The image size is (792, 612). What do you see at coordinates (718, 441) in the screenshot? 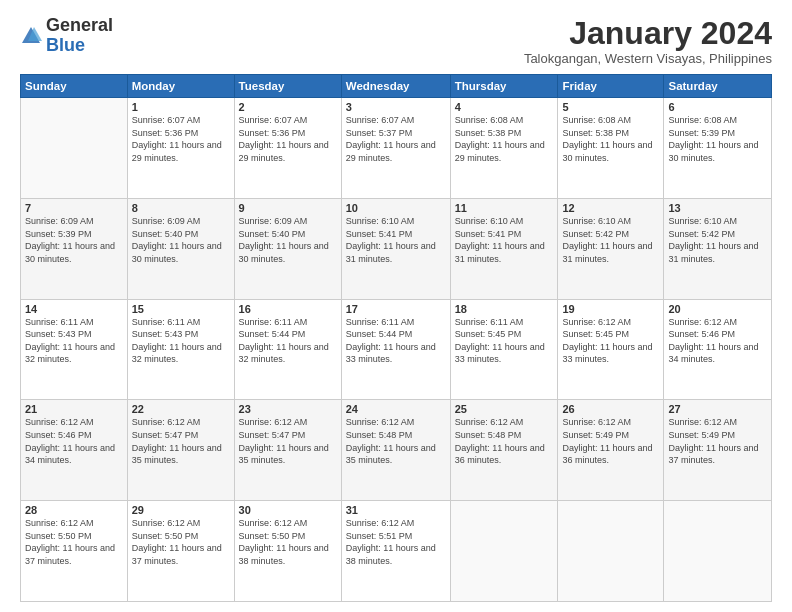
I see `day-info: Sunrise: 6:12 AMSunset: 5:49 PMDaylight:…` at bounding box center [718, 441].